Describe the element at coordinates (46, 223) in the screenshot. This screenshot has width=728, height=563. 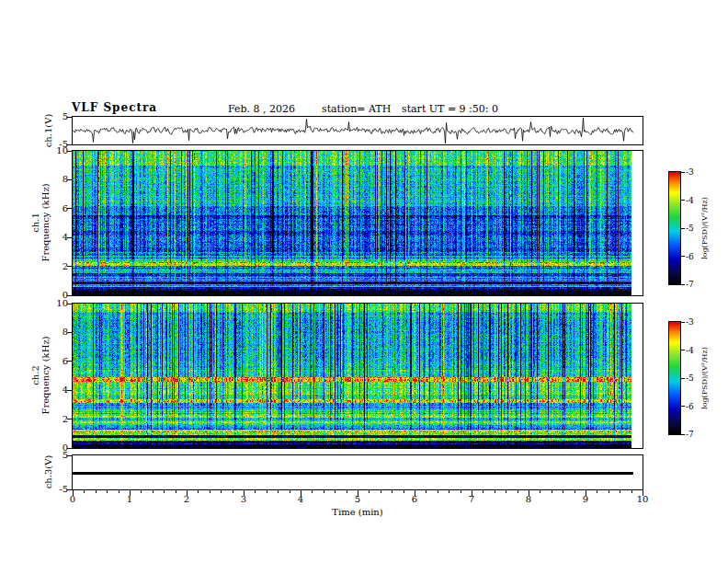
I see `ch1-frequency-label: Frequency (kHz)` at that location.